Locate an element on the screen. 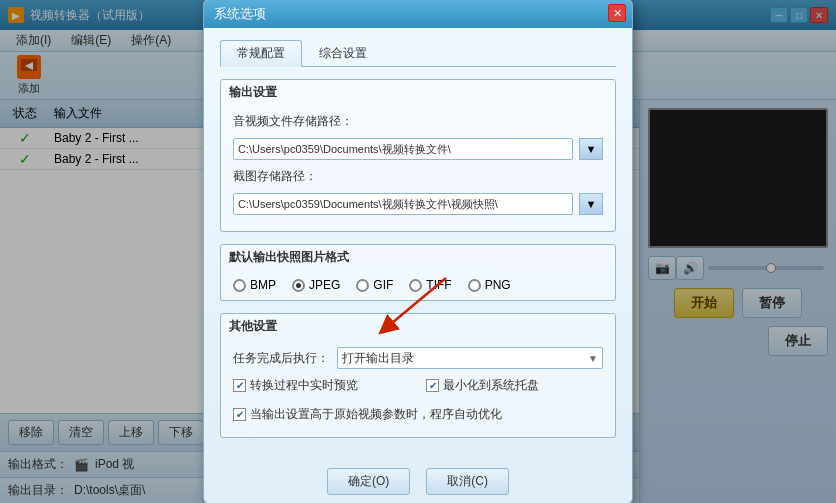 The width and height of the screenshot is (836, 503). task-complete-label: 任务完成后执行： is located at coordinates (281, 358).